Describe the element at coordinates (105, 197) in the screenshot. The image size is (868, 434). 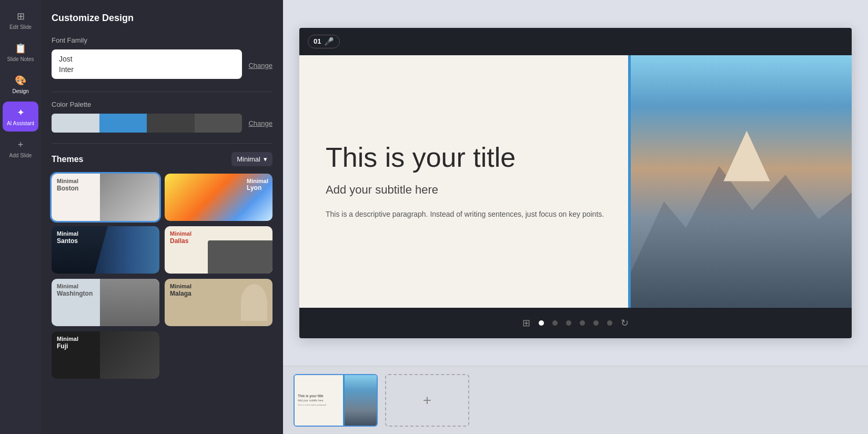
I see `theme-card-boston: Minimal Boston` at that location.